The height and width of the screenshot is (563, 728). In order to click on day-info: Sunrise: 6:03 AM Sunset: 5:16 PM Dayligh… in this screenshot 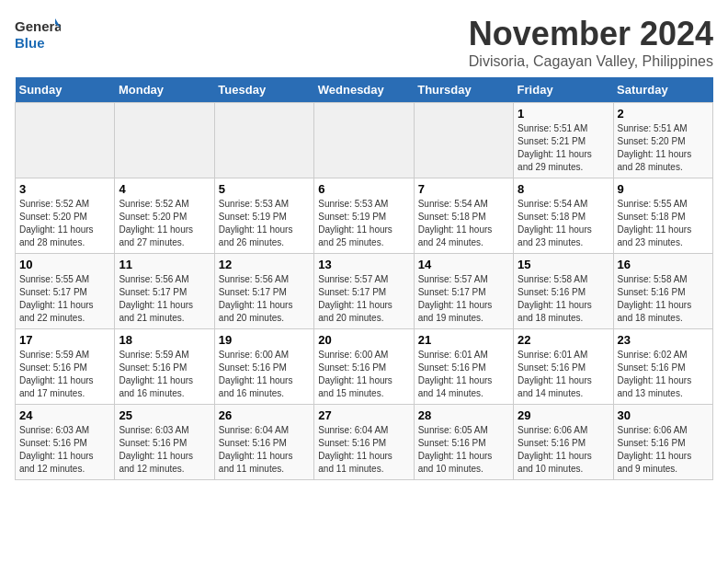, I will do `click(164, 450)`.